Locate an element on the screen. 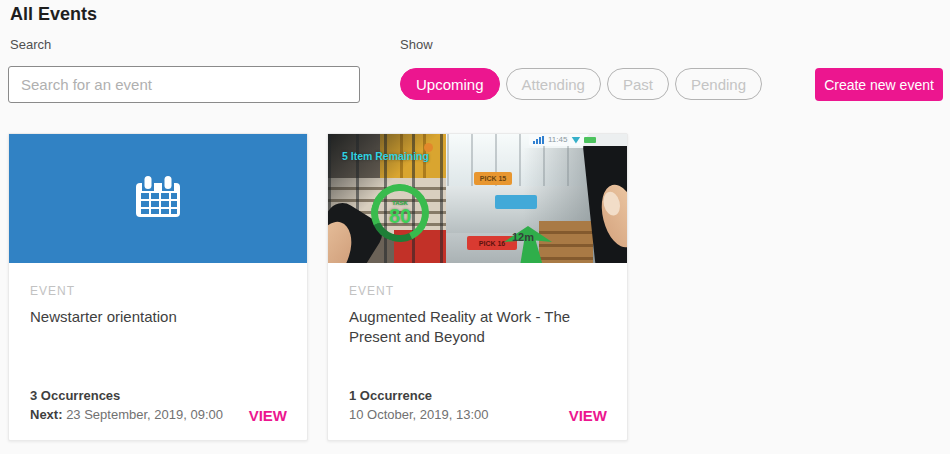 This screenshot has width=950, height=454. gauge-value: 80 is located at coordinates (400, 216).